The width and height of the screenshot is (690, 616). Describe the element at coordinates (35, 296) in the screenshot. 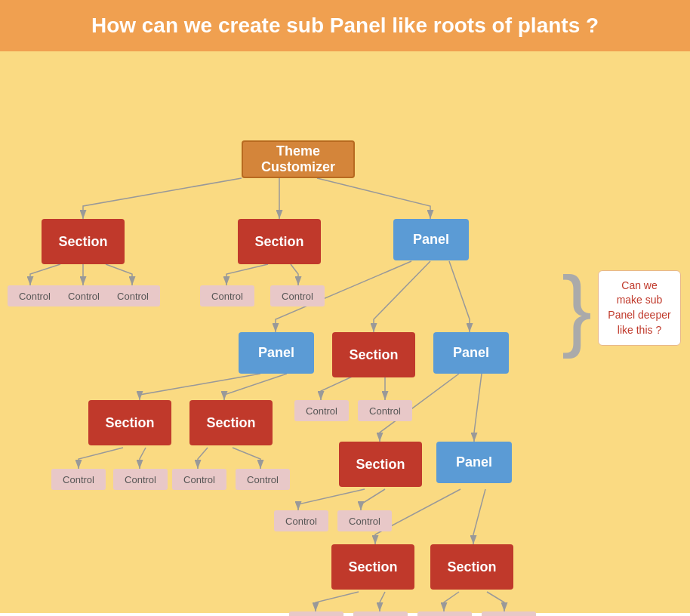

I see `control-node-1: Control` at that location.